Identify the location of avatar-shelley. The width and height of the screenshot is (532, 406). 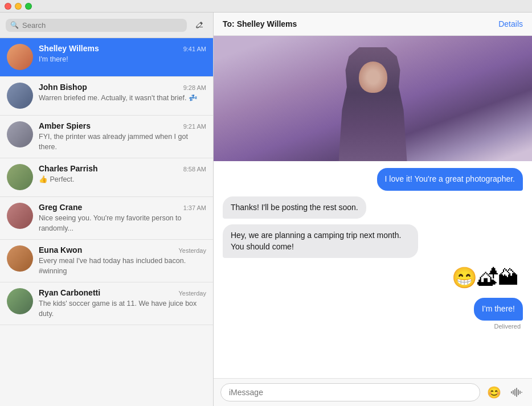
(20, 57).